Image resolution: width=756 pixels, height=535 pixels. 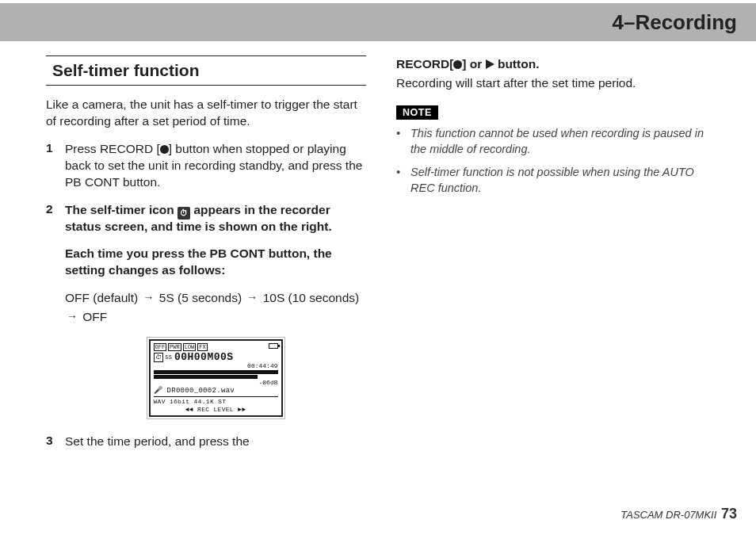 I want to click on lcd-timer-icon: ⏱, so click(x=158, y=357).